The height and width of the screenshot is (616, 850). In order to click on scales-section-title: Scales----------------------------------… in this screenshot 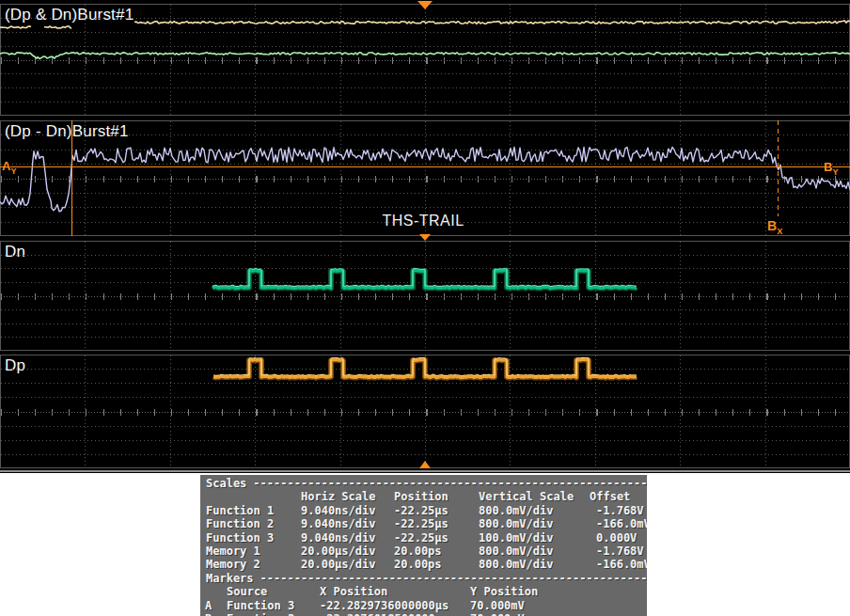, I will do `click(423, 483)`.